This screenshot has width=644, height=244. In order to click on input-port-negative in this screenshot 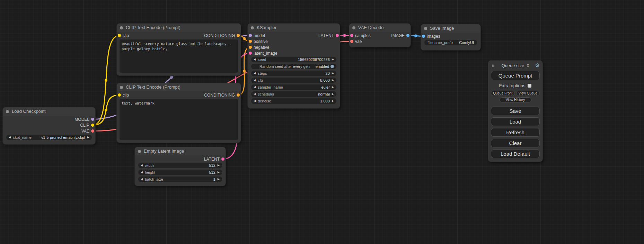, I will do `click(250, 47)`.